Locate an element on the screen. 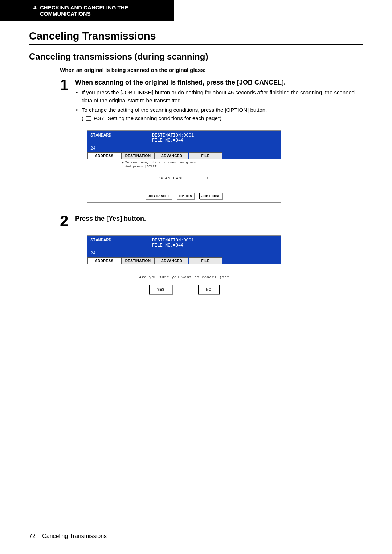 The width and height of the screenshot is (392, 554). chapter-title: CHECKING AND CANCELING THE COMMUNICATION… is located at coordinates (103, 11).